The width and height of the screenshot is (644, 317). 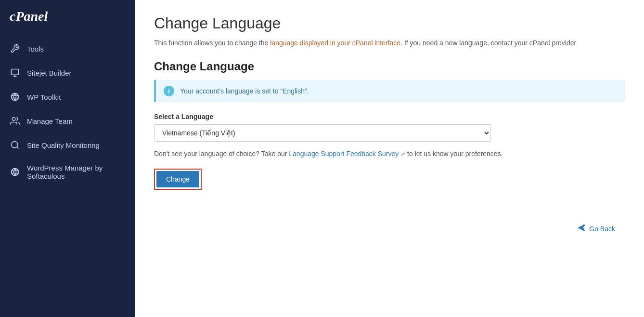 I want to click on cpanel-logo: cPanel, so click(x=67, y=16).